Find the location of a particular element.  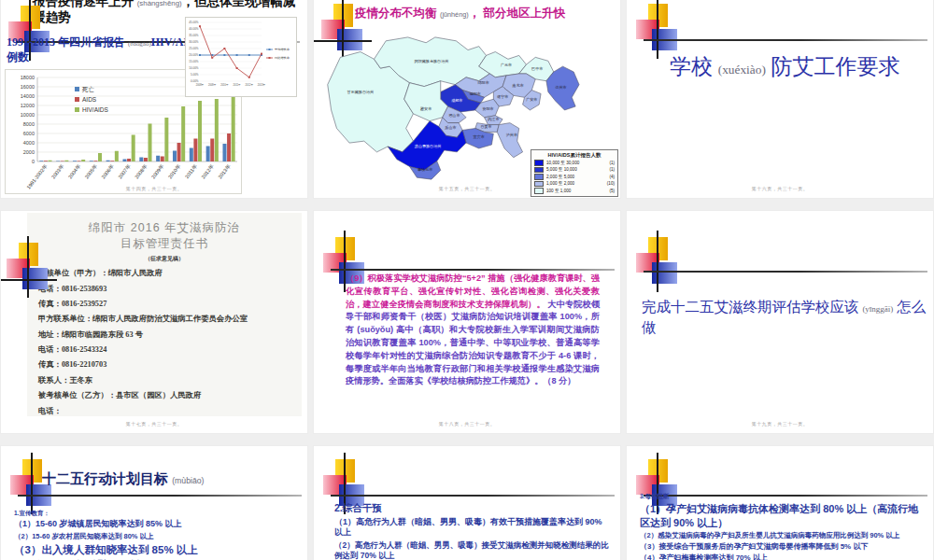

doc-body-lines: 考核单位（甲方）：绵阳市人民政府电话：0816-2538693传真：0816-2… is located at coordinates (164, 342).